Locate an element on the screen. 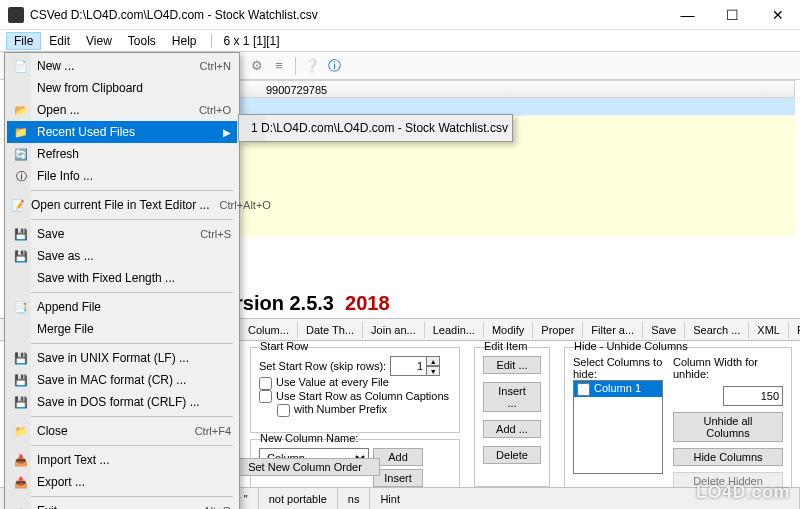 This screenshot has height=509, width=800. menu-file: File is located at coordinates (24, 41).